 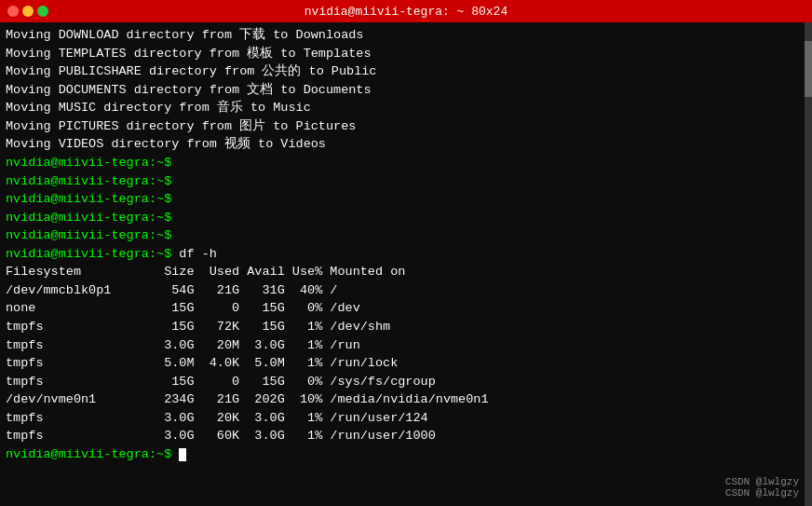 What do you see at coordinates (406, 272) in the screenshot?
I see `terminal-line: Filesystem Size Used Avail Use% Mounted …` at bounding box center [406, 272].